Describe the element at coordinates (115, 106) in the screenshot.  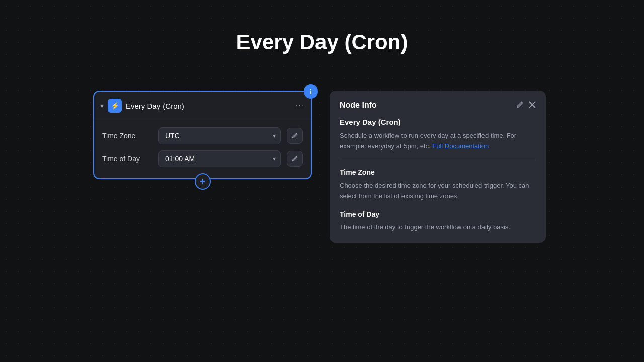
I see `node-type-icon: ⚡` at that location.